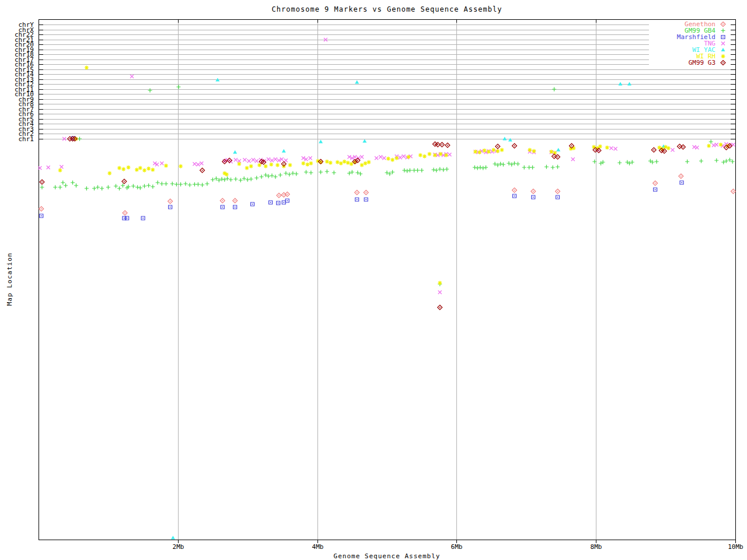 Image resolution: width=747 pixels, height=560 pixels. Describe the element at coordinates (17, 139) in the screenshot. I see `chr-axis-label-chr1: chr1` at that location.